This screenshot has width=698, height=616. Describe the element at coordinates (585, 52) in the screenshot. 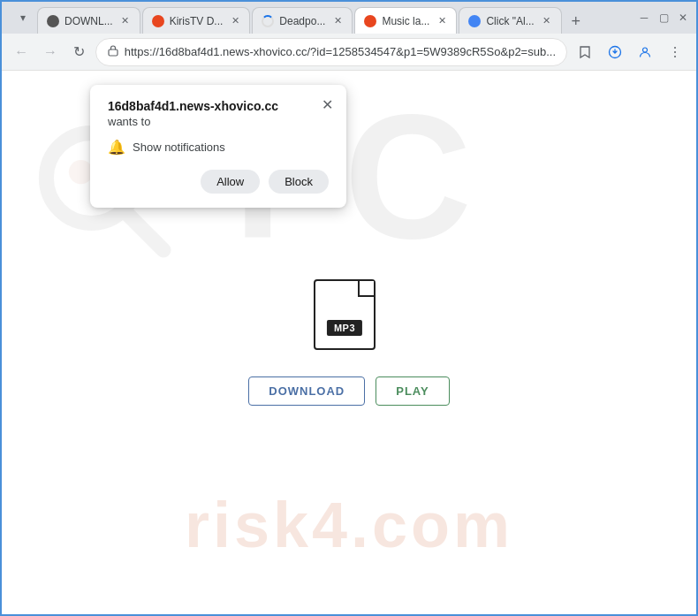

I see `bookmark-button` at that location.